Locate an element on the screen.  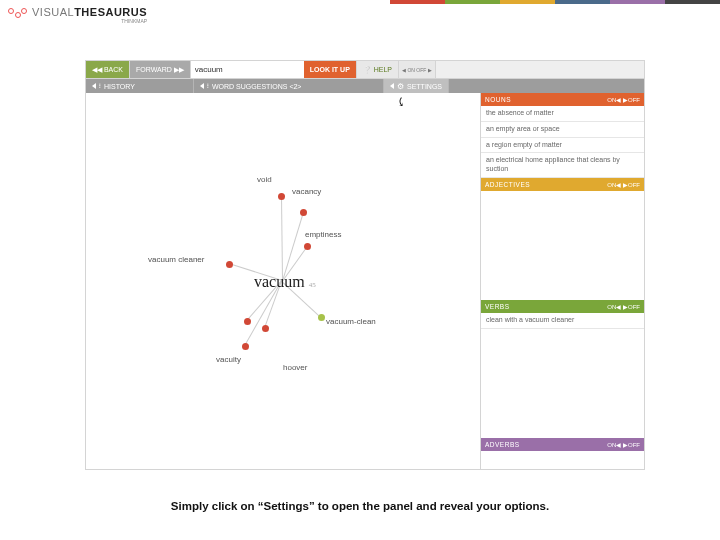
definition-item: an empty area or space is located at coordinates (562, 130).